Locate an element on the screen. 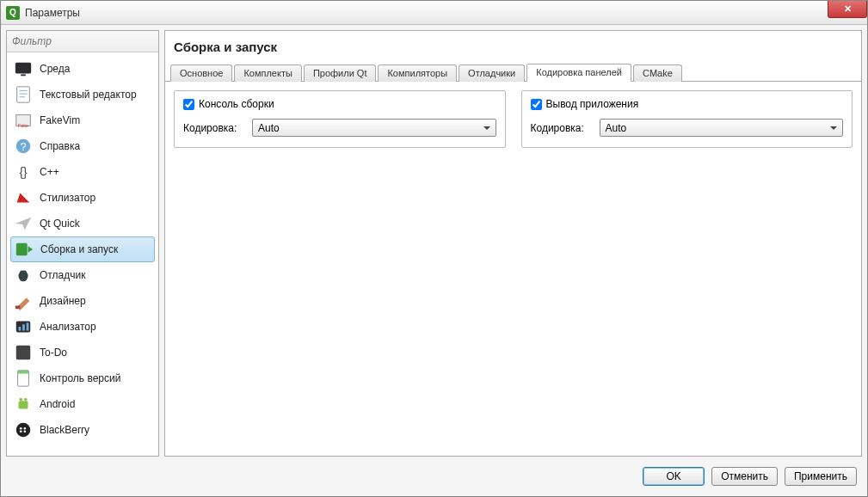 The height and width of the screenshot is (497, 868). apply-button: Применить is located at coordinates (821, 476).